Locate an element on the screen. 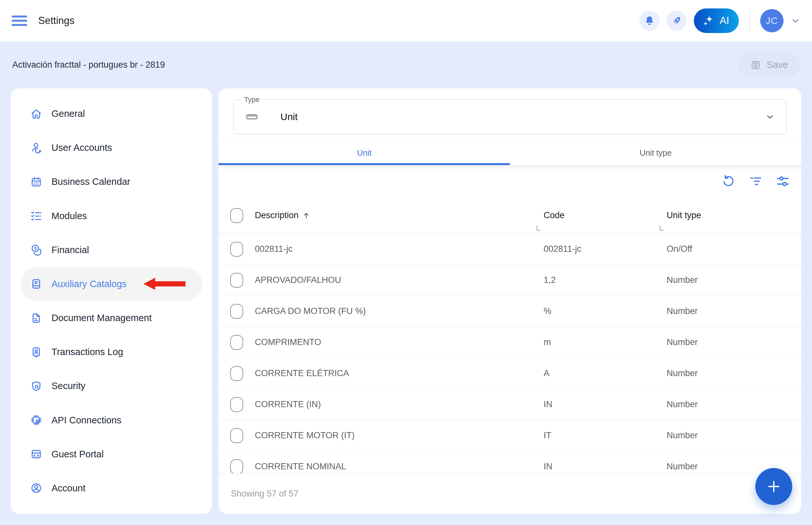  tab-label: Unit is located at coordinates (364, 153).